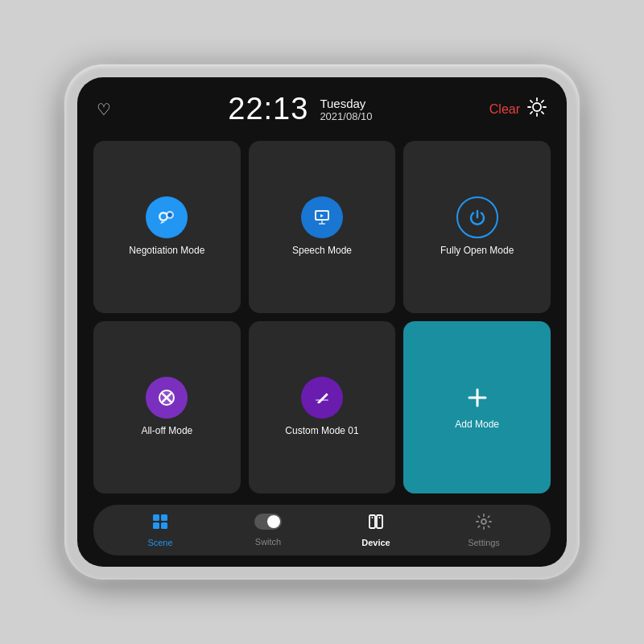  I want to click on negotiation-mode-button: Negotiation Mode, so click(167, 227).